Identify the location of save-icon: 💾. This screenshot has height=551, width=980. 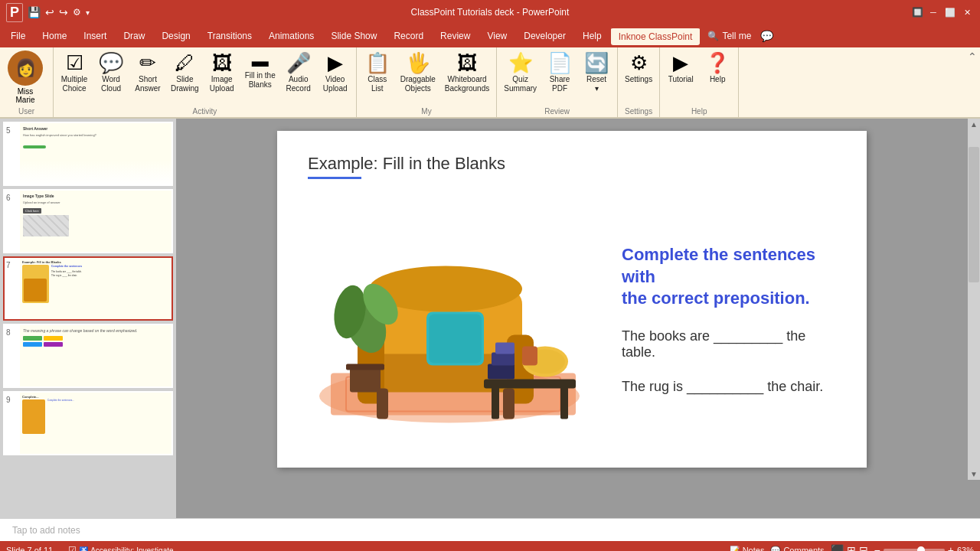
(34, 12).